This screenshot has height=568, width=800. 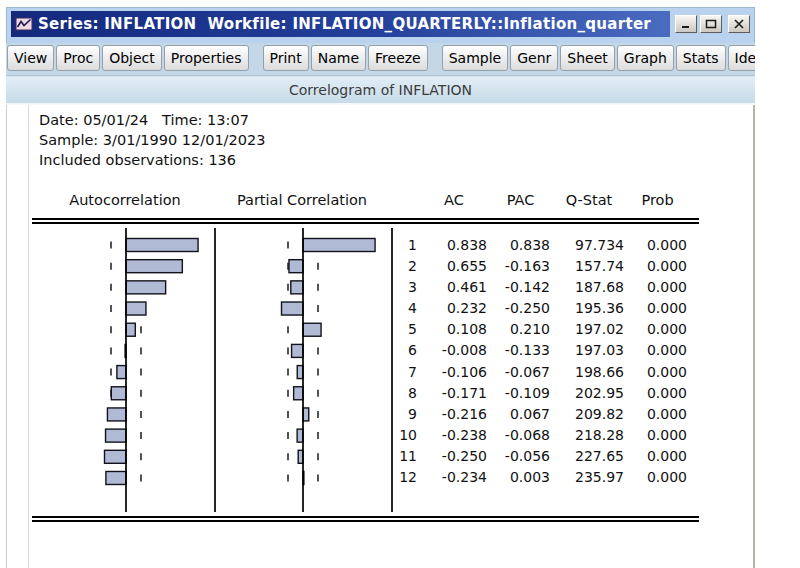 What do you see at coordinates (380, 25) in the screenshot?
I see `title-bar-frame: Series: INFLATION Workfile: INFLATION_QU…` at bounding box center [380, 25].